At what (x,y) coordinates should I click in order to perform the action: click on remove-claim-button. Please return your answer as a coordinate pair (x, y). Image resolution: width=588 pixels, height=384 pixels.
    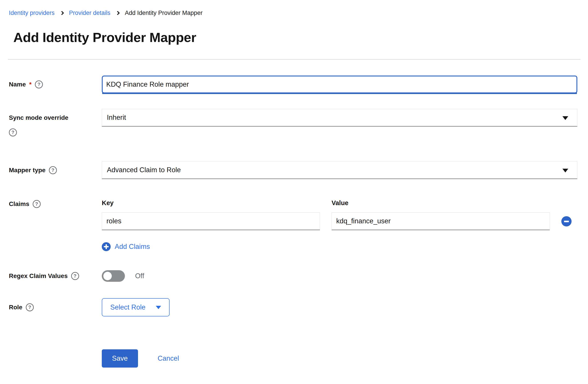
    Looking at the image, I should click on (566, 221).